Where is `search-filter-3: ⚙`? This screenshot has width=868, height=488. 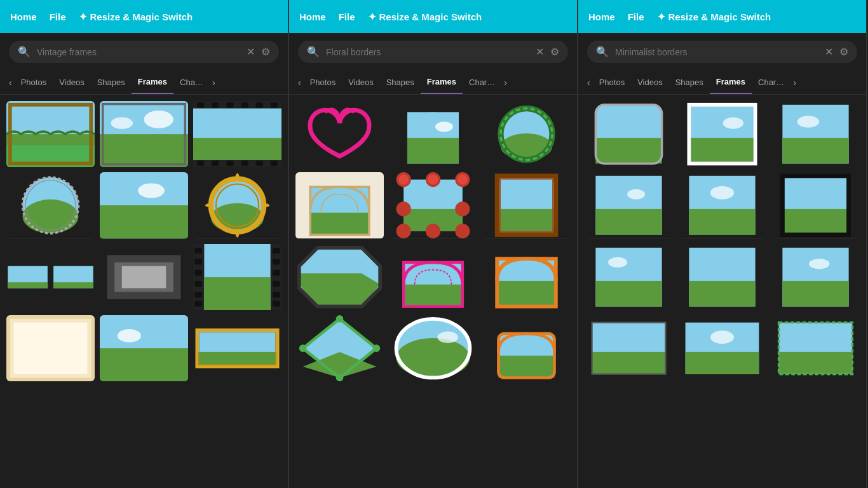
search-filter-3: ⚙ is located at coordinates (844, 52).